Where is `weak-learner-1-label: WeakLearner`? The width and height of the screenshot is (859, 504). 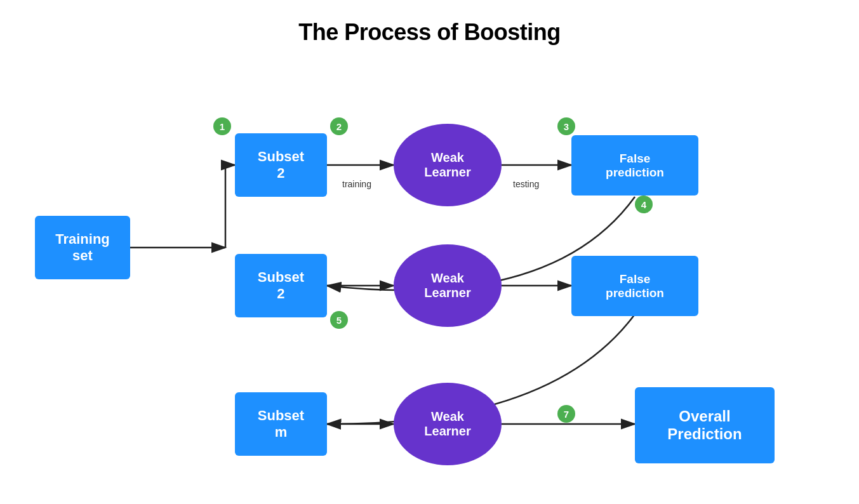 weak-learner-1-label: WeakLearner is located at coordinates (447, 165).